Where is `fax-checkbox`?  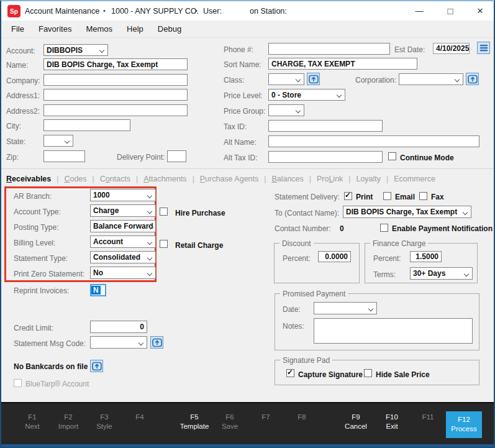
fax-checkbox is located at coordinates (424, 196).